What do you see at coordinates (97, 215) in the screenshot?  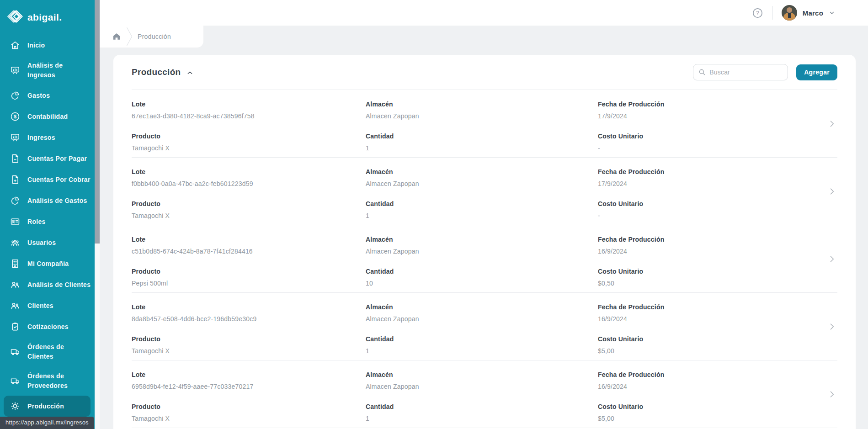 I see `sidebar-scrollbar` at bounding box center [97, 215].